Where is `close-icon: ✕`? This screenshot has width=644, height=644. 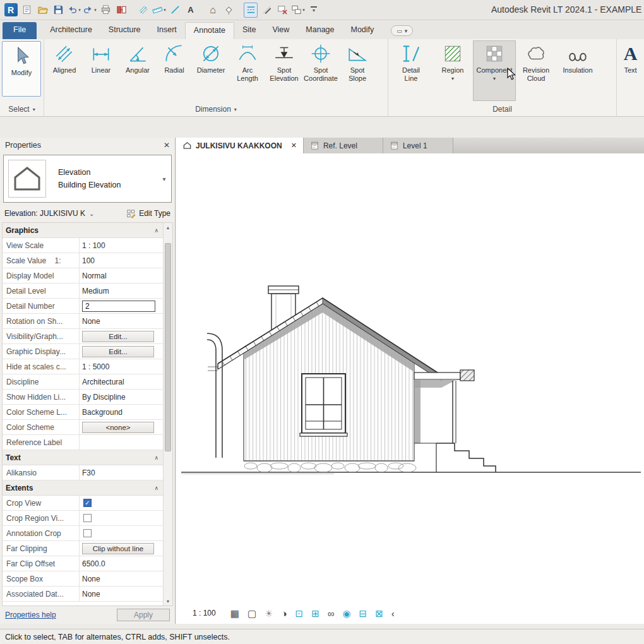 close-icon: ✕ is located at coordinates (167, 145).